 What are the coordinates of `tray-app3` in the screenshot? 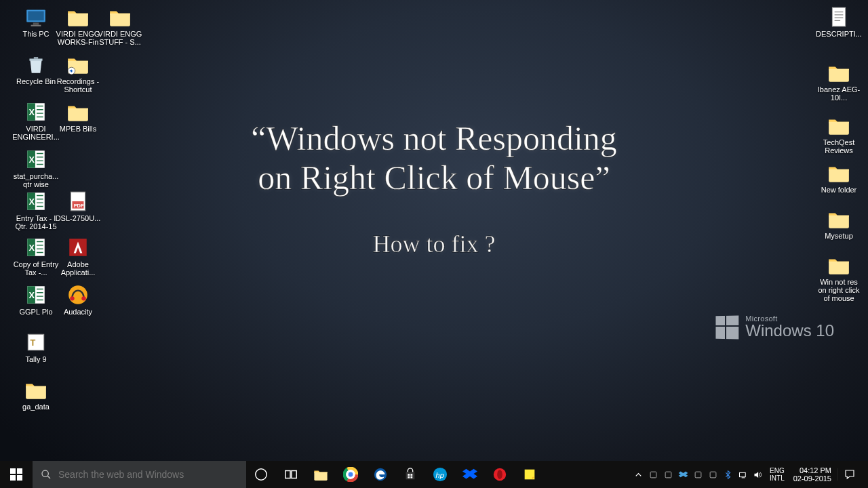 It's located at (698, 474).